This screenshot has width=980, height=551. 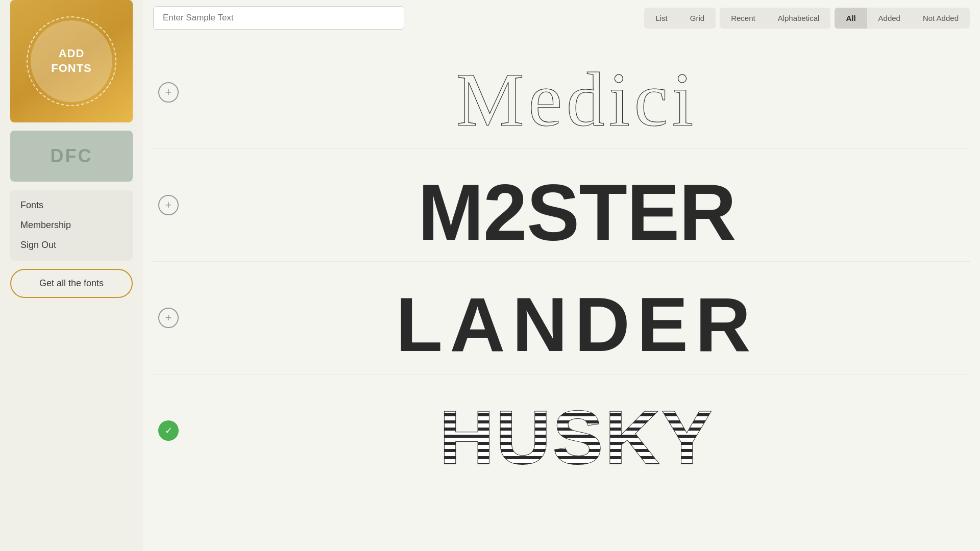 What do you see at coordinates (577, 92) in the screenshot?
I see `medici-preview-svg: Medici` at bounding box center [577, 92].